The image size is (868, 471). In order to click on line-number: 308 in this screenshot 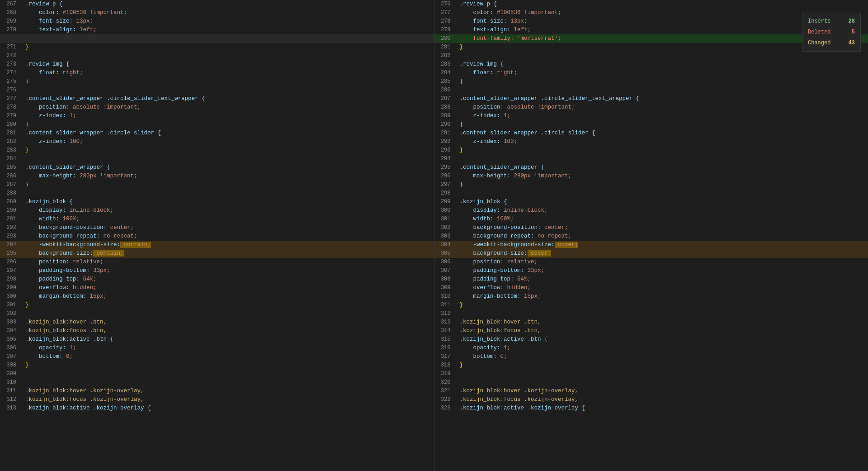, I will do `click(445, 280)`.